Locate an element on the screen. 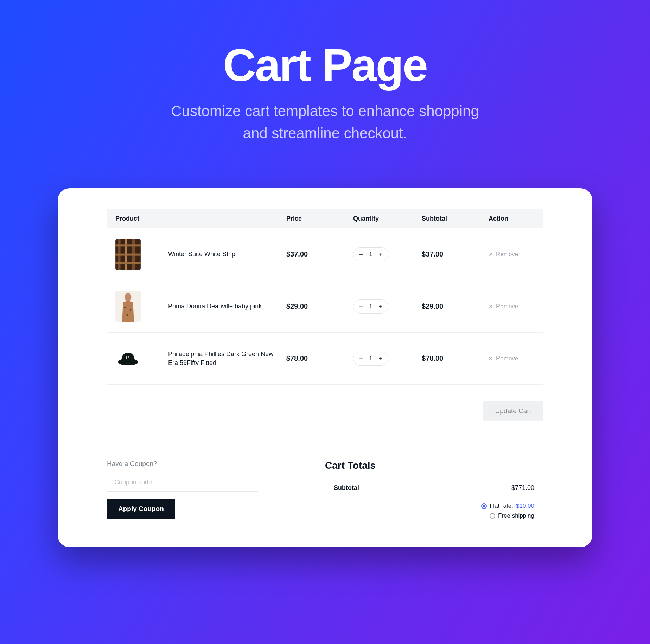  apply-coupon-button: Apply Coupon is located at coordinates (141, 509).